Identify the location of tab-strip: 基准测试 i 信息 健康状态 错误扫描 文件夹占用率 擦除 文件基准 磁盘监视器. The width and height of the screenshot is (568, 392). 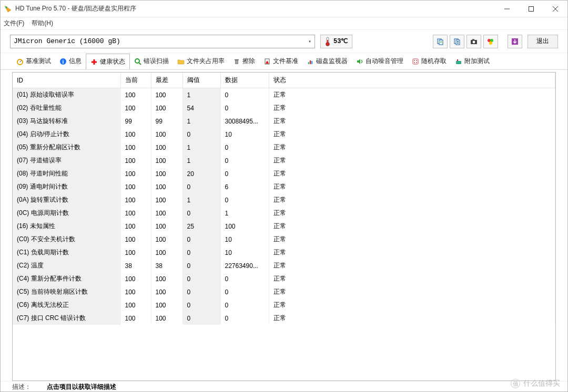
(284, 61).